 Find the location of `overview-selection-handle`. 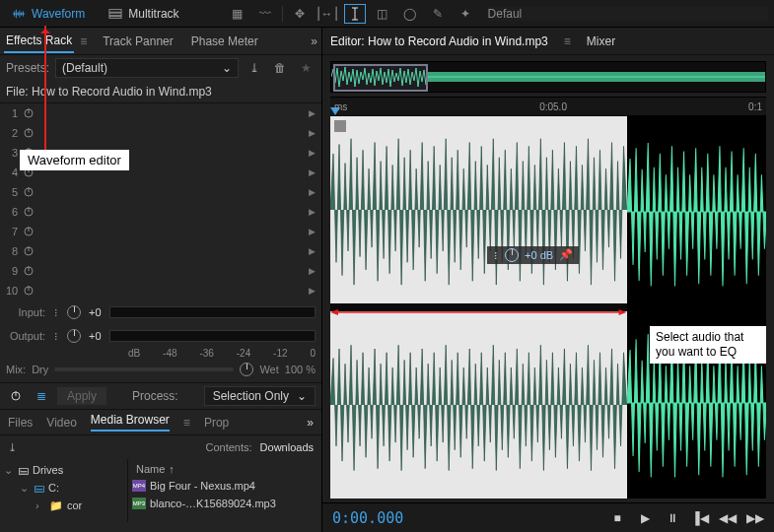

overview-selection-handle is located at coordinates (381, 78).